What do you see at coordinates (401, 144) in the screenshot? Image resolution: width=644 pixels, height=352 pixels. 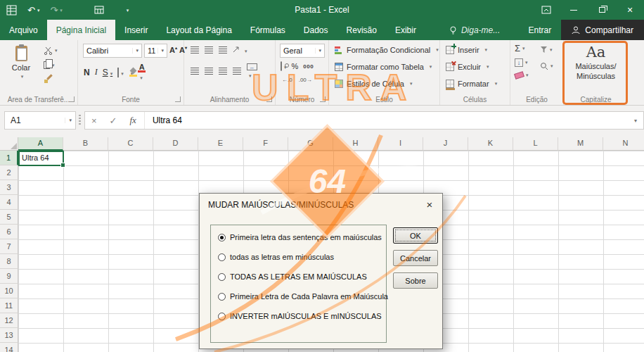 I see `column-header: I` at bounding box center [401, 144].